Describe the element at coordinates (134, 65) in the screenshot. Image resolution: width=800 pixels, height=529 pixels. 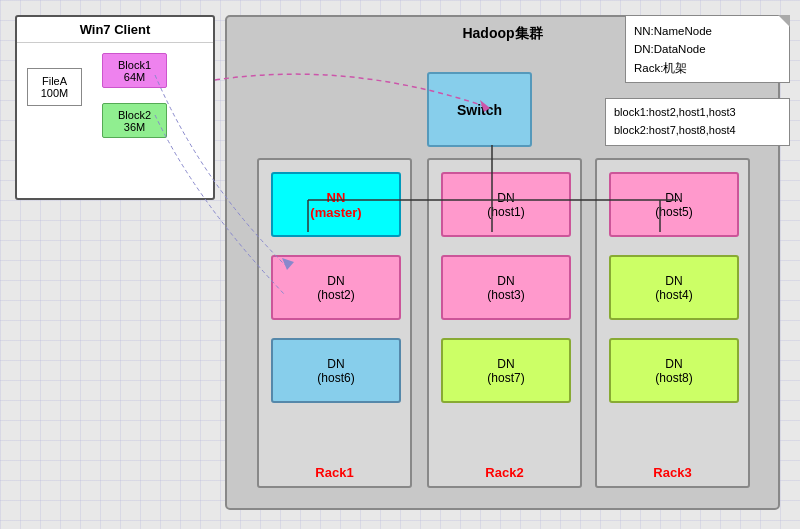
I see `block1-label: Block1` at that location.